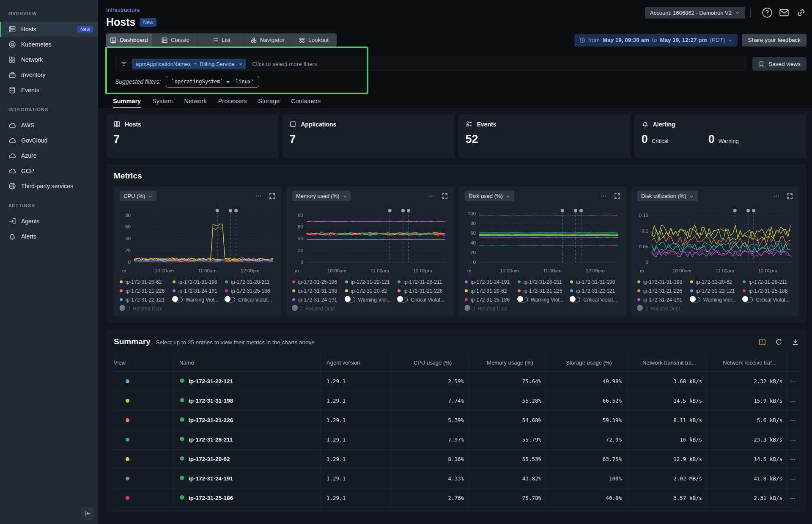 Image resolution: width=812 pixels, height=524 pixels. What do you see at coordinates (189, 64) in the screenshot?
I see `filter-chip: apmApplicationNames = Billing Service ×` at bounding box center [189, 64].